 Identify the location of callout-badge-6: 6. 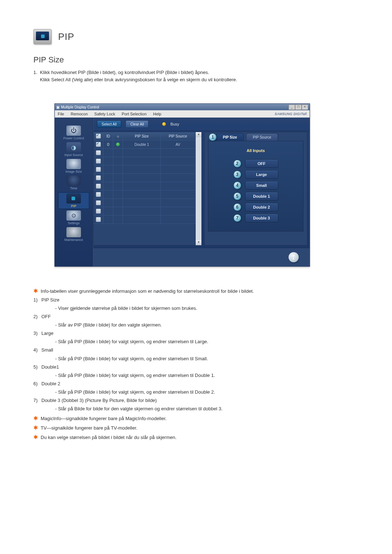
(237, 207).